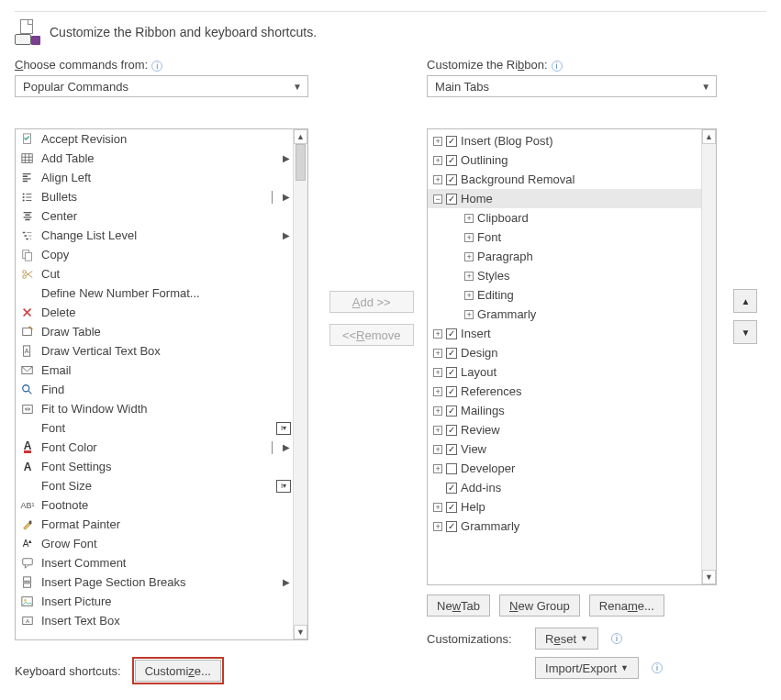 The width and height of the screenshot is (781, 700). What do you see at coordinates (154, 525) in the screenshot?
I see `command-item: Format Painter` at bounding box center [154, 525].